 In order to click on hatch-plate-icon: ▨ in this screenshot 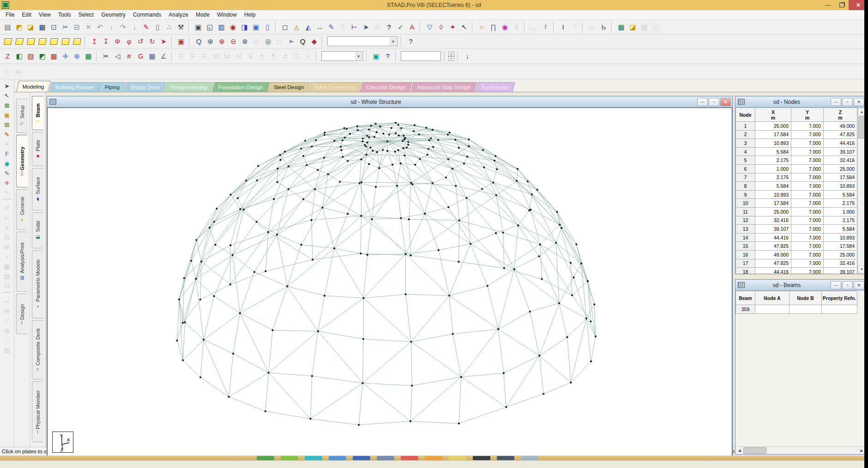, I will do `click(30, 56)`.